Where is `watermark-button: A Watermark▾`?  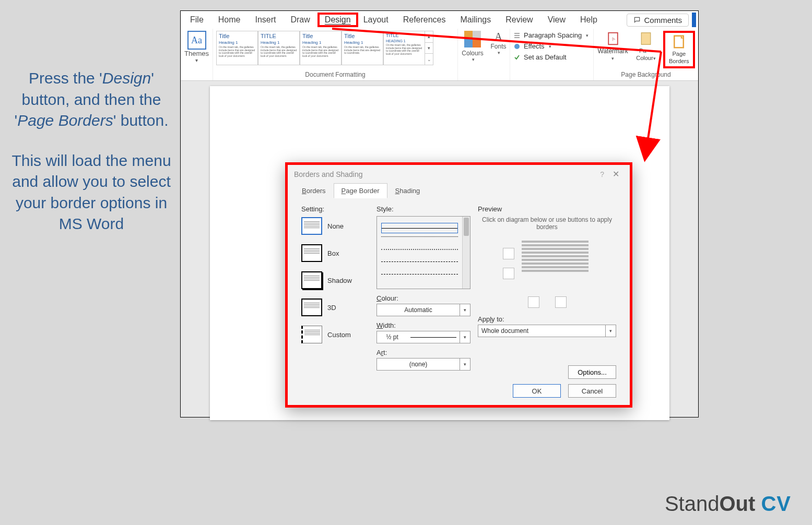 watermark-button: A Watermark▾ is located at coordinates (613, 46).